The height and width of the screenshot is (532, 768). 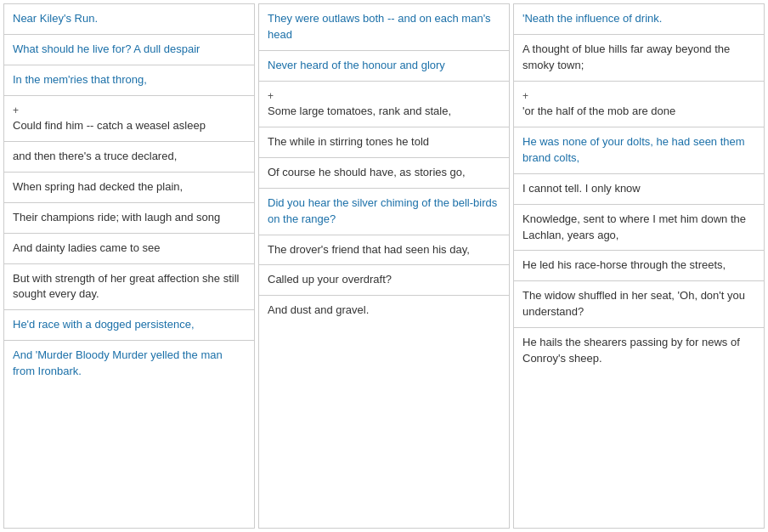 What do you see at coordinates (384, 311) in the screenshot?
I see `cell-c2_9: And dust and gravel.` at bounding box center [384, 311].